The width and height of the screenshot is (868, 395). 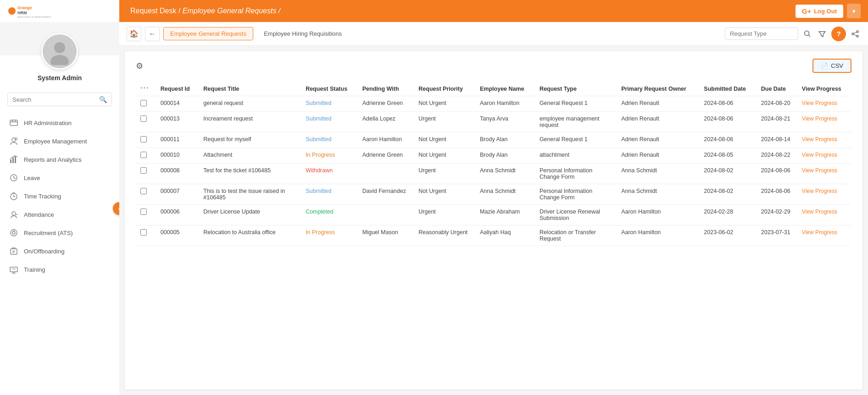 I want to click on sub-nav: 🏠 ← Employee General Requests Employee H…, so click(x=494, y=34).